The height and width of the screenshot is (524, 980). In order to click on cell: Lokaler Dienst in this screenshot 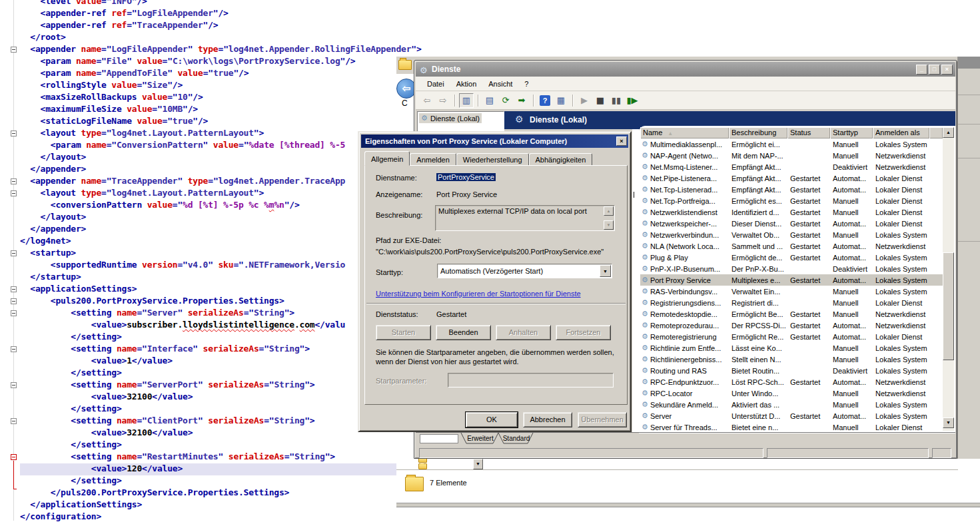, I will do `click(901, 224)`.